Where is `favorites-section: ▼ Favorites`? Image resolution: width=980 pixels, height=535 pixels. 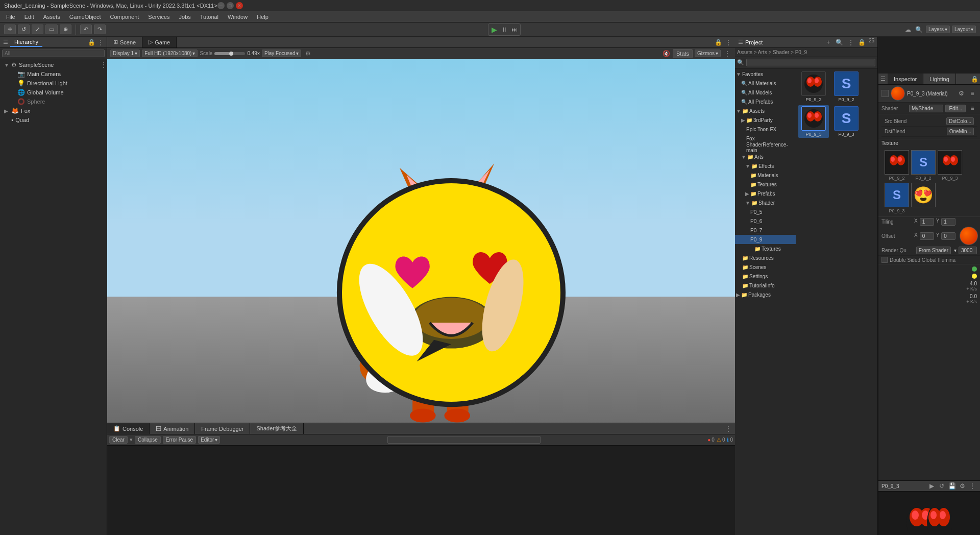
favorites-section: ▼ Favorites is located at coordinates (766, 74).